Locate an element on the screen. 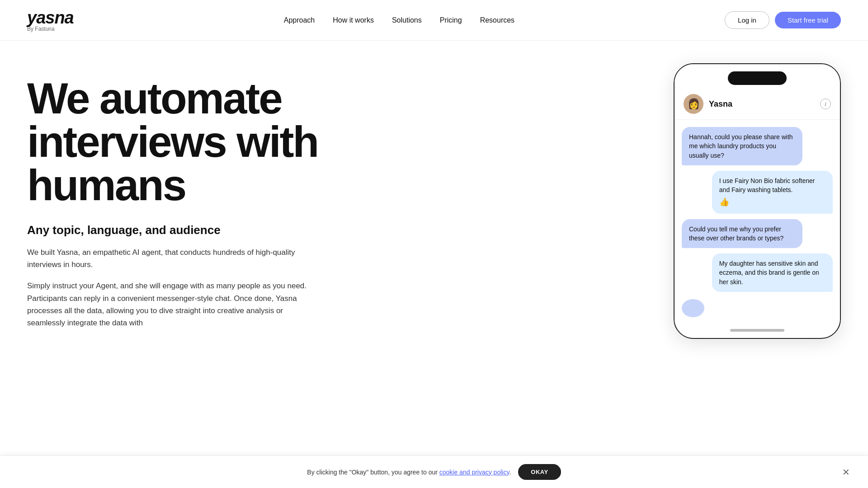 This screenshot has width=868, height=488. info-icon: i is located at coordinates (826, 104).